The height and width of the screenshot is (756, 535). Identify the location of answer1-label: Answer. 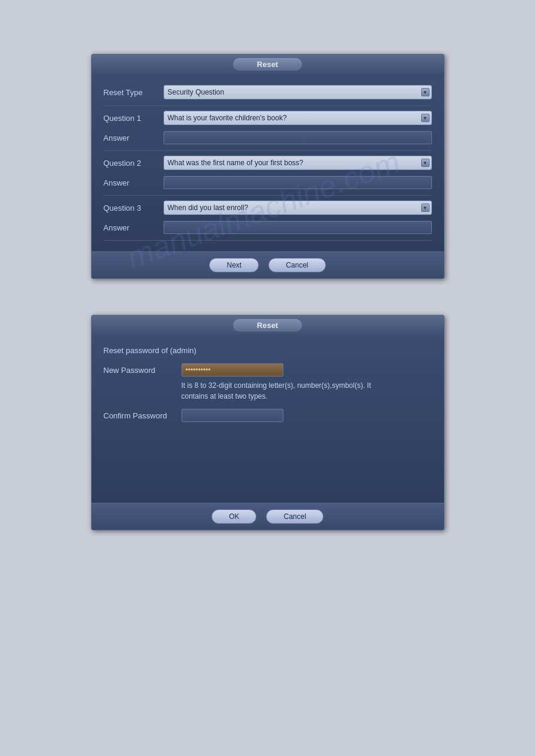
(131, 138).